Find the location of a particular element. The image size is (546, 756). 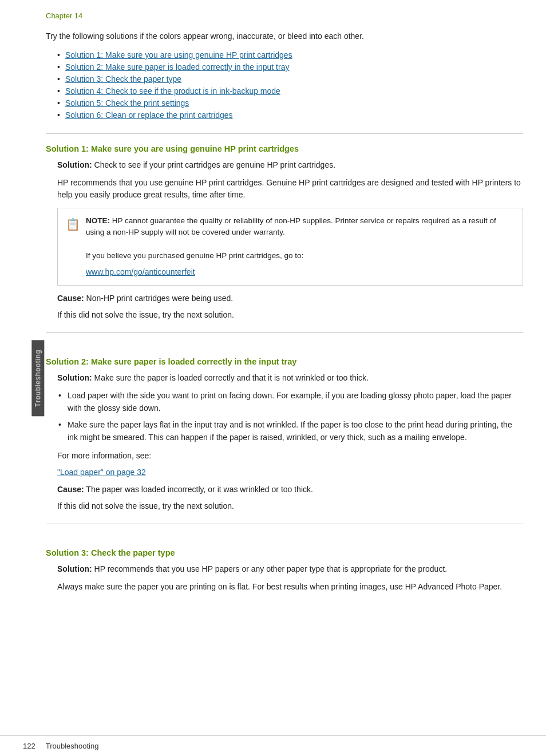

note-box-1: 📋 NOTE: HP cannot guarantee the quality … is located at coordinates (290, 247).